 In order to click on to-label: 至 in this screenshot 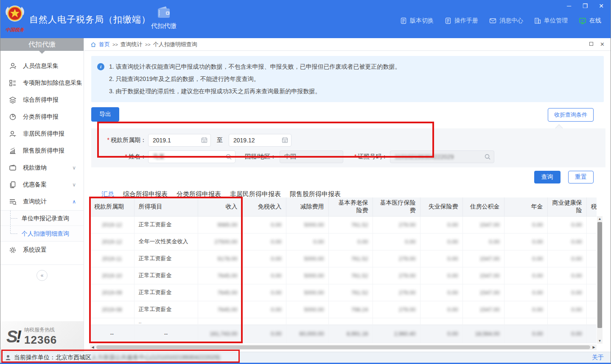, I will do `click(220, 140)`.